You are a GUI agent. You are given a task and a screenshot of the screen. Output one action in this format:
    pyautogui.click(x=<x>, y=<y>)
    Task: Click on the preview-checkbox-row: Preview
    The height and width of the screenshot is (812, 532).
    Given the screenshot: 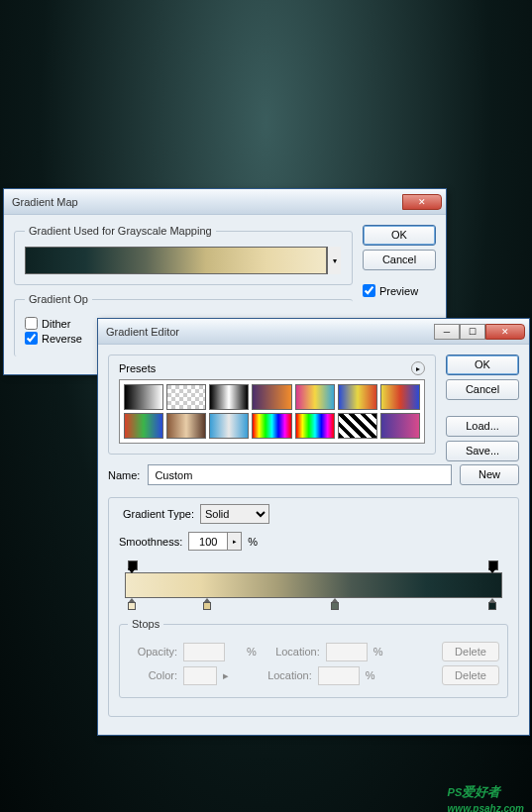 What is the action you would take?
    pyautogui.click(x=399, y=291)
    